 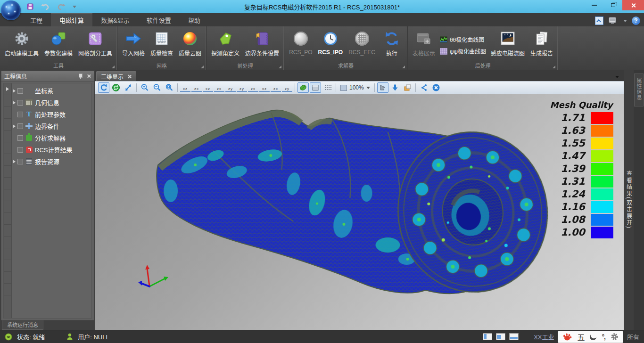 What do you see at coordinates (508, 43) in the screenshot?
I see `induced-current-map-button: 感应电磁流图` at bounding box center [508, 43].